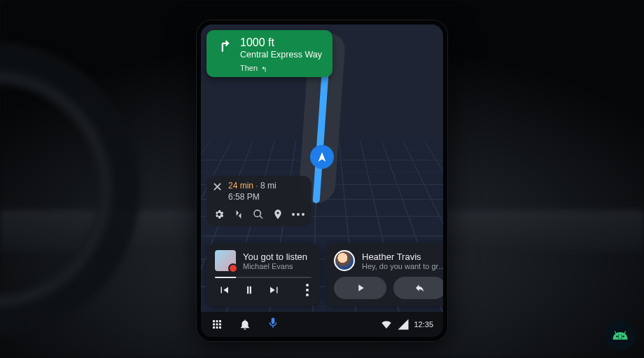 The height and width of the screenshot is (358, 644). I want to click on media-card: You got to listen Michael Evans, so click(263, 275).